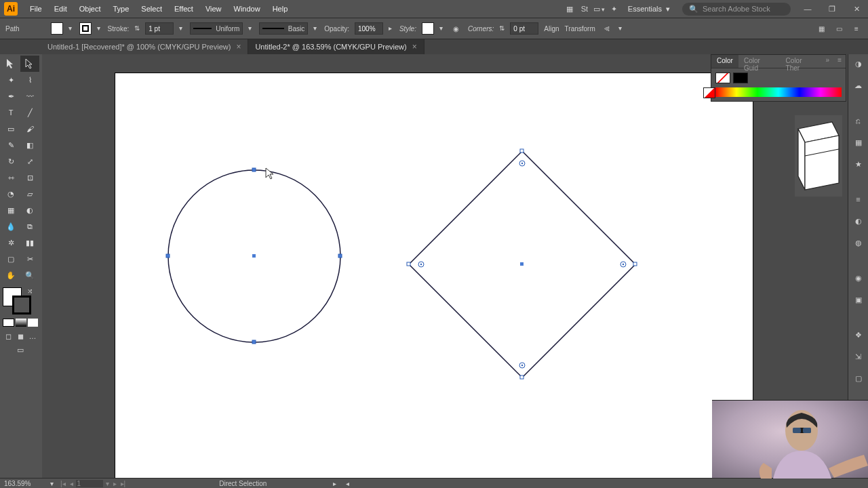 The width and height of the screenshot is (868, 488). Describe the element at coordinates (30, 161) in the screenshot. I see `scale-tool: ⤢` at that location.